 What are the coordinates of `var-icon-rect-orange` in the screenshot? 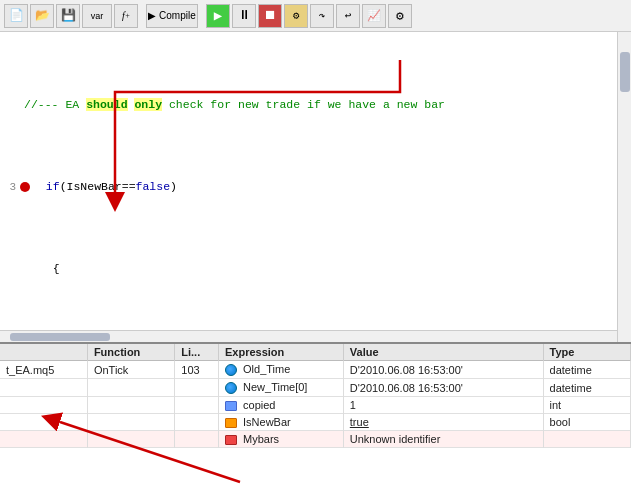 It's located at (231, 423).